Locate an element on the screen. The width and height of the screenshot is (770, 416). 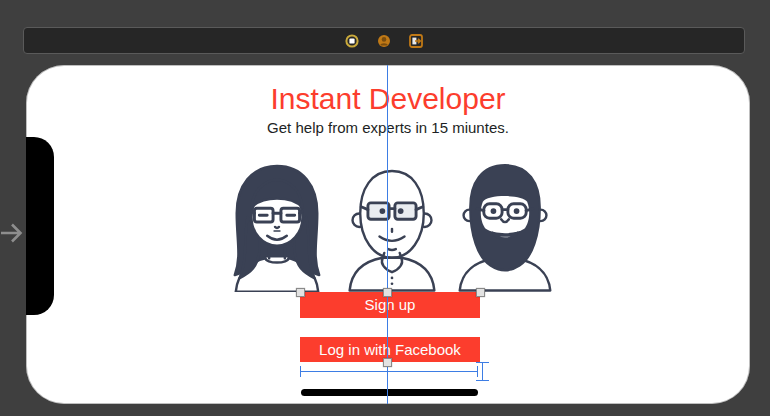
spacing-ibeam is located at coordinates (482, 372).